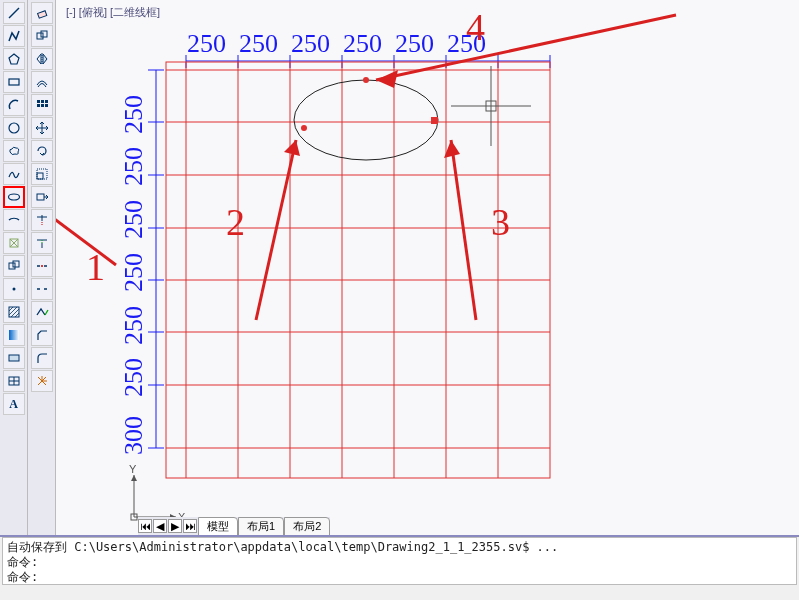 The width and height of the screenshot is (799, 600). What do you see at coordinates (434, 120) in the screenshot?
I see `grip-right` at bounding box center [434, 120].